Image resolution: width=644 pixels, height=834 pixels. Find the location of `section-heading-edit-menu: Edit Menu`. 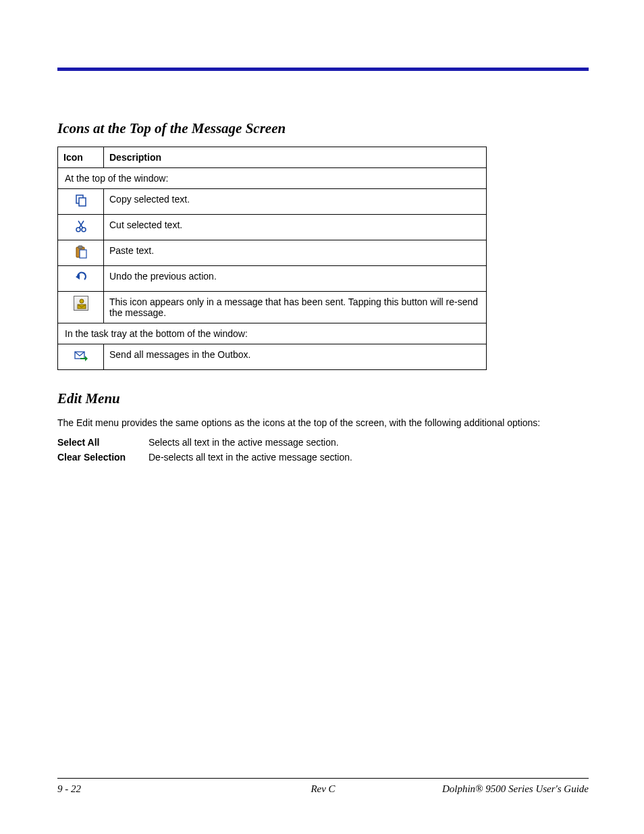

section-heading-edit-menu: Edit Menu is located at coordinates (323, 398).